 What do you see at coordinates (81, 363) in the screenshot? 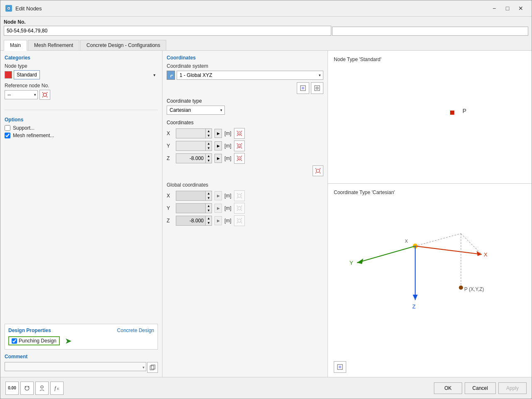
I see `comment-section: Comment ▾` at bounding box center [81, 363].